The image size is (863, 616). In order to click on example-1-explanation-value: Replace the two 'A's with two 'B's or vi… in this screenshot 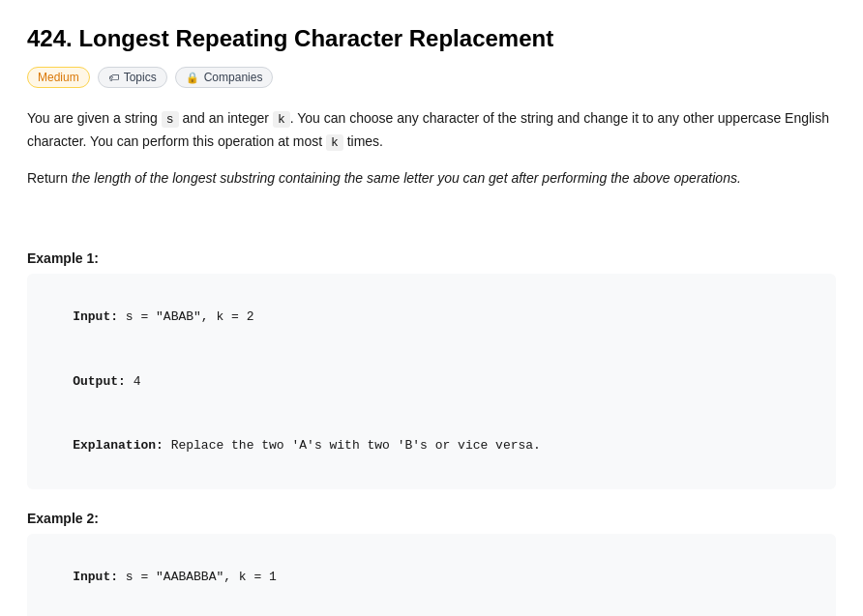, I will do `click(356, 445)`.